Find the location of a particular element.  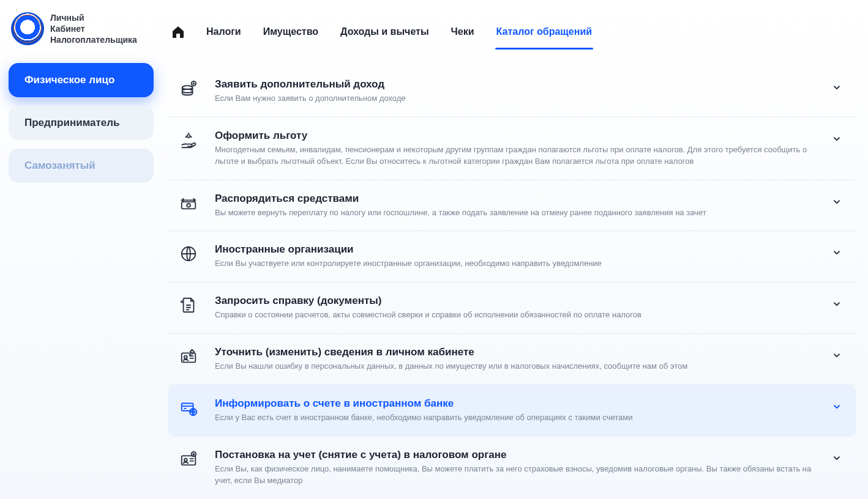

row-desc: Справки о состоянии расчетов, акты совме… is located at coordinates (515, 316).